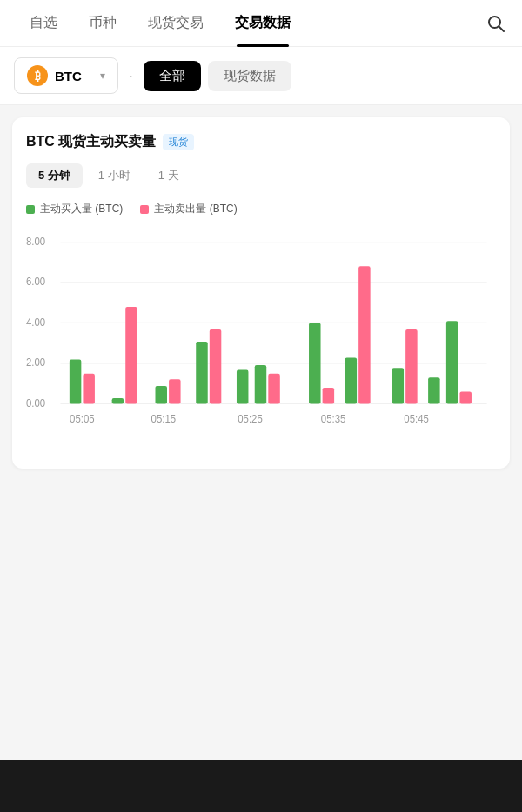  I want to click on time-tabs: 5 分钟 1 小时 1 天, so click(261, 176).